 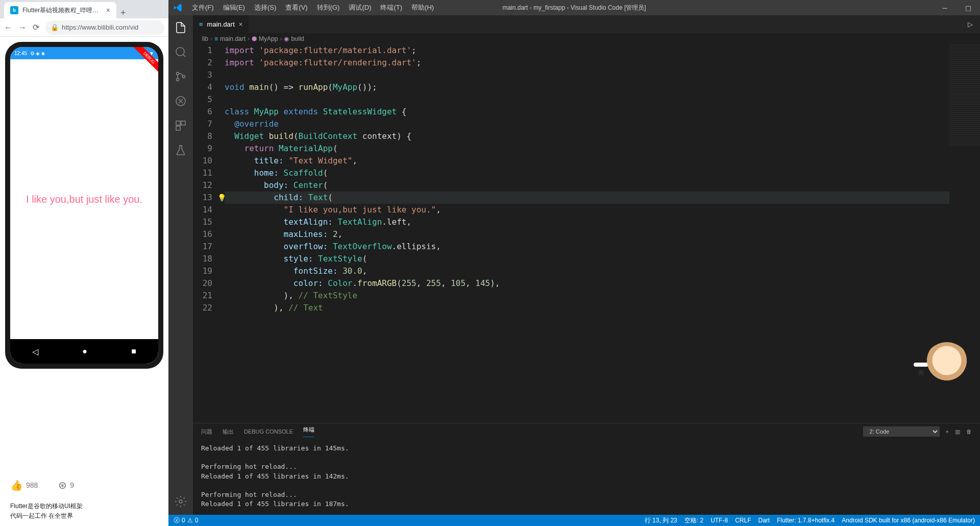 I want to click on panel-tabs: 问题输出DEBUG CONSOLE终端 2: Code + ▥ 🗑, so click(x=586, y=432).